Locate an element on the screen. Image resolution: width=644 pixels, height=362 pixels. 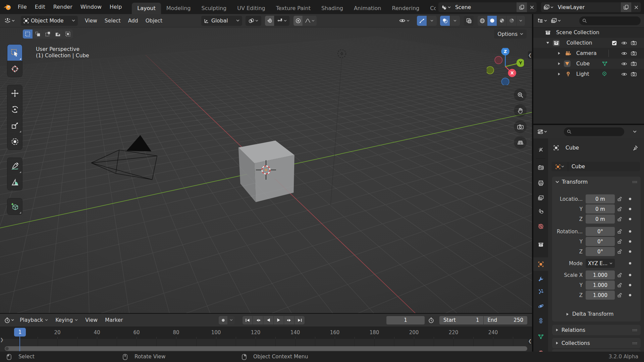
shading-material-button is located at coordinates (502, 21).